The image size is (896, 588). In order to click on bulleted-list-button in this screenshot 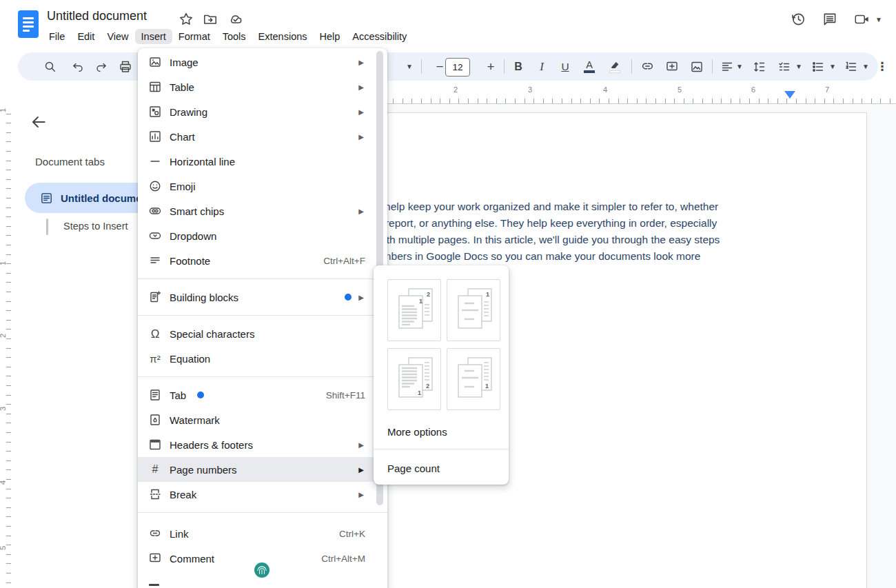, I will do `click(818, 66)`.